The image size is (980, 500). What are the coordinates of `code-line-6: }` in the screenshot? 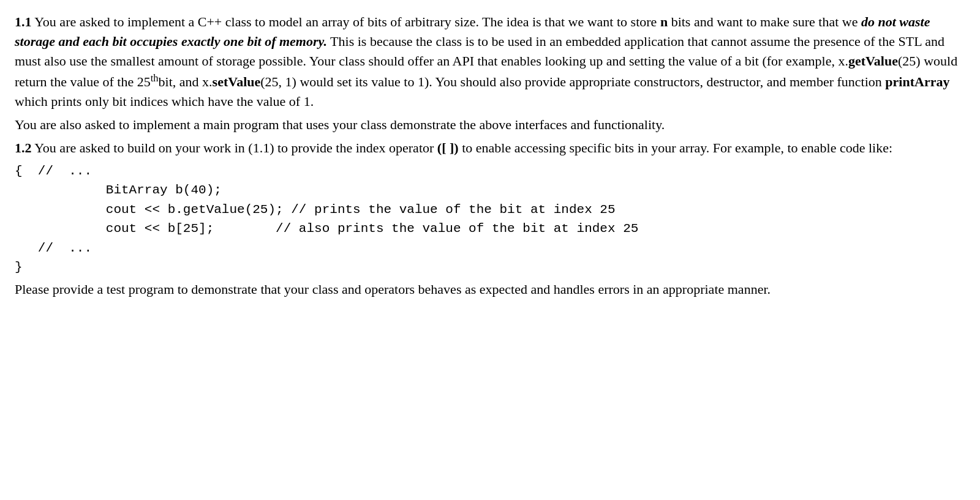 It's located at (490, 267).